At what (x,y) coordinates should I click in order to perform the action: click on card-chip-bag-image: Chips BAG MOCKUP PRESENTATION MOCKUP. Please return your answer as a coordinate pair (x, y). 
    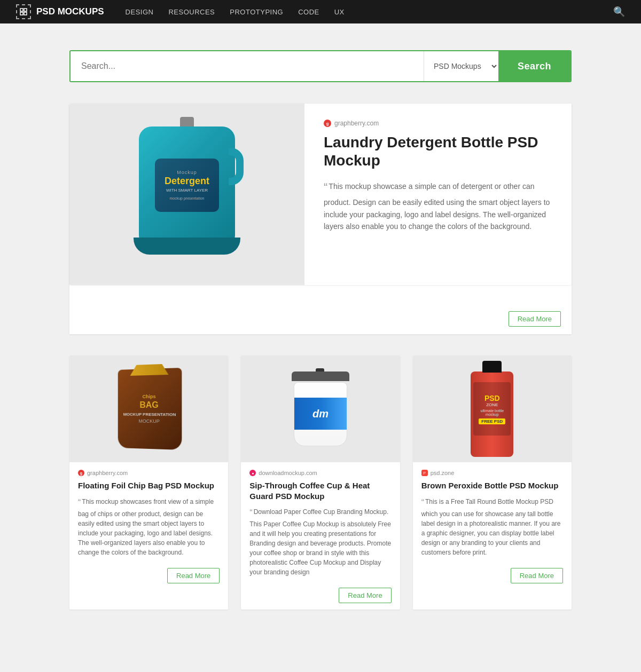
    Looking at the image, I should click on (148, 409).